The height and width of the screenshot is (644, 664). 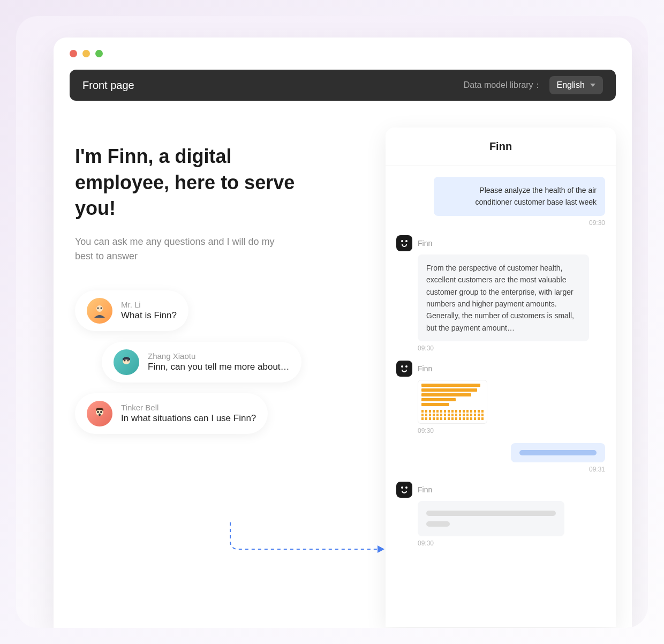 I want to click on model-library-label: Data model library：, so click(x=503, y=86).